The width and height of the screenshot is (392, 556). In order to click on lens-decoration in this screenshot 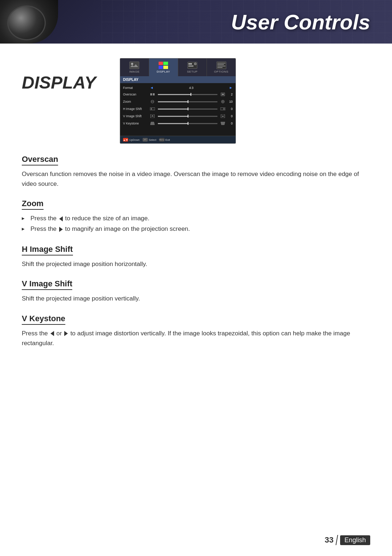, I will do `click(29, 22)`.